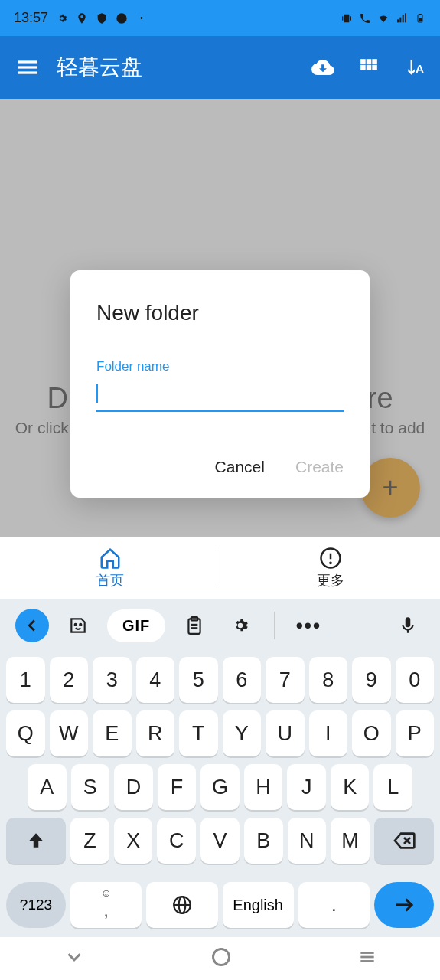 This screenshot has height=980, width=440. What do you see at coordinates (178, 787) in the screenshot?
I see `key-f: F` at bounding box center [178, 787].